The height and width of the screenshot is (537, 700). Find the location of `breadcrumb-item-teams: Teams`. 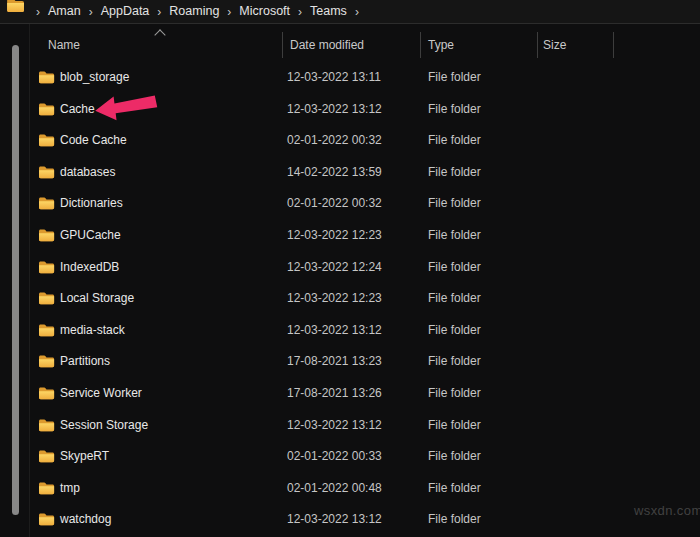

breadcrumb-item-teams: Teams is located at coordinates (328, 12).